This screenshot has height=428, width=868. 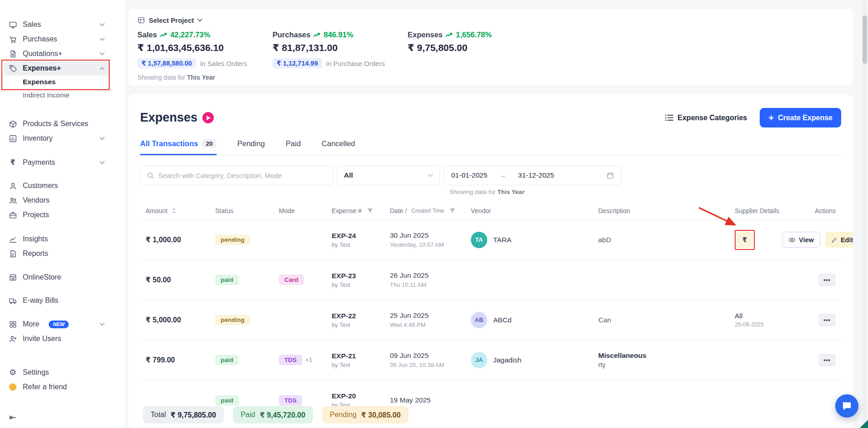 I want to click on sidebar-subitem-indirect-income: Indirect Income, so click(x=62, y=95).